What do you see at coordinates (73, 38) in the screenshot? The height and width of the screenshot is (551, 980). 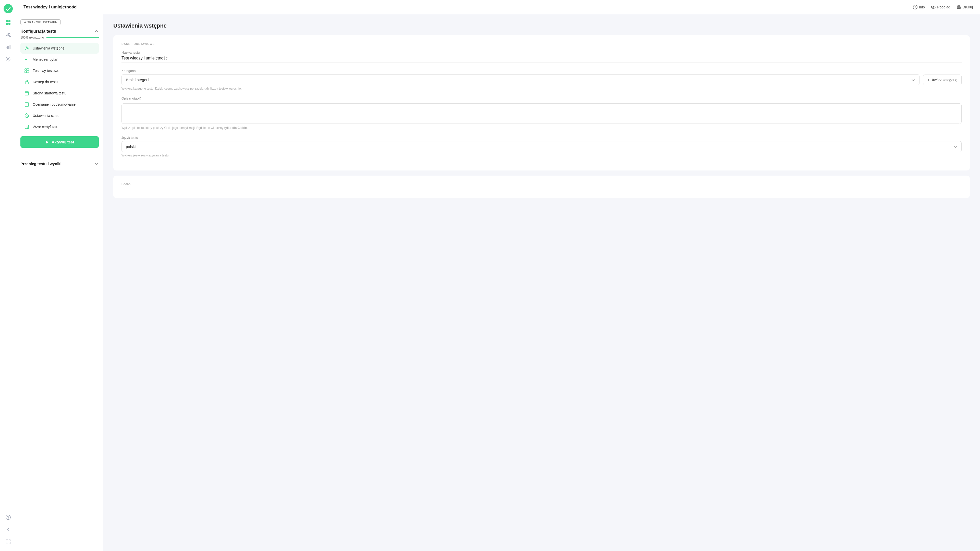 I see `progress-fill` at bounding box center [73, 38].